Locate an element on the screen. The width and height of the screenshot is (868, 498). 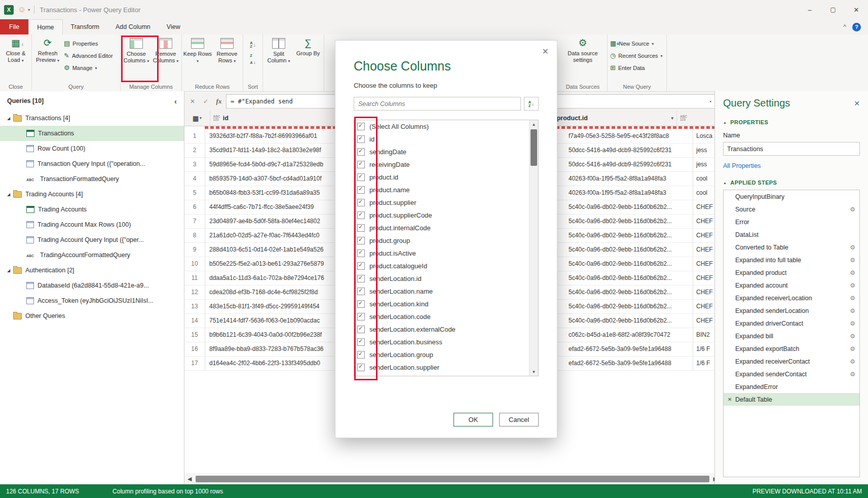
recent-sources-button: Recent Sources is located at coordinates (637, 56).